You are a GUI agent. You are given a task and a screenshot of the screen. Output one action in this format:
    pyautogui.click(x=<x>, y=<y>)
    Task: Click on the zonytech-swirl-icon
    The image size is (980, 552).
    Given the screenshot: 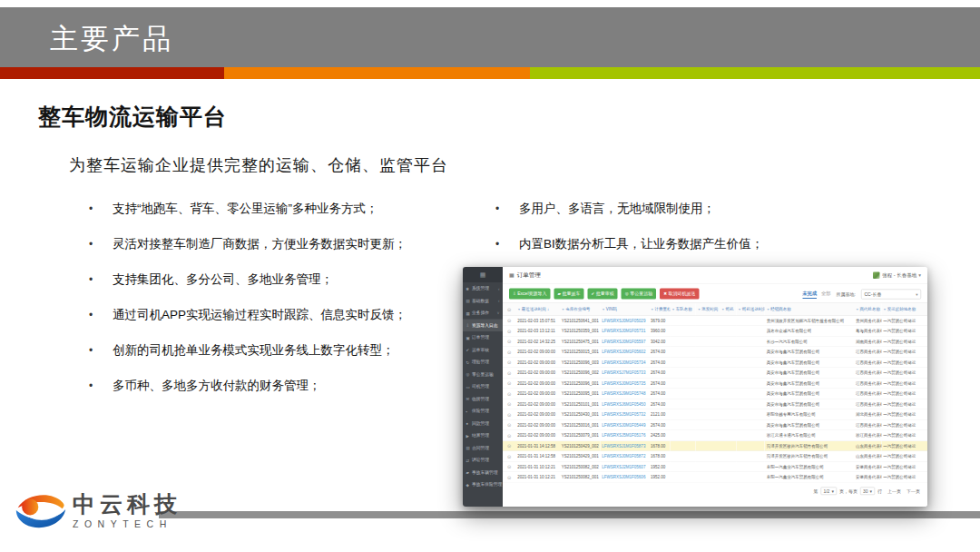 What is the action you would take?
    pyautogui.click(x=41, y=510)
    